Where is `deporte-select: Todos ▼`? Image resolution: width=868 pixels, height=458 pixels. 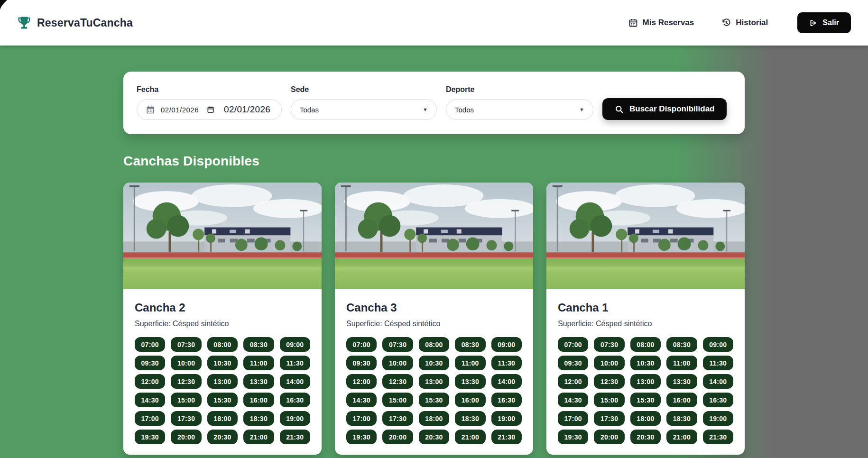
deporte-select: Todos ▼ is located at coordinates (520, 110).